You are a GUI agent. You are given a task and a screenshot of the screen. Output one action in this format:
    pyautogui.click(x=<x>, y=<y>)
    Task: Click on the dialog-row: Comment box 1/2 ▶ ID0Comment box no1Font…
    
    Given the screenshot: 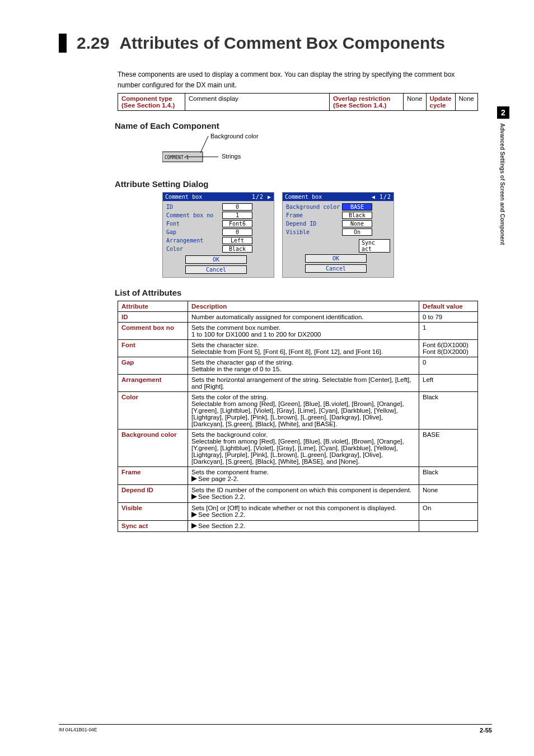 What is the action you would take?
    pyautogui.click(x=320, y=235)
    